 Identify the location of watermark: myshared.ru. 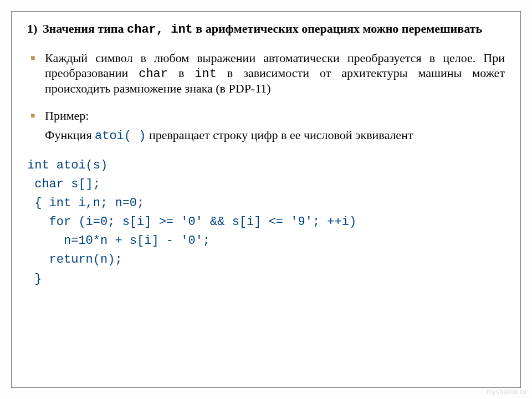
(507, 392).